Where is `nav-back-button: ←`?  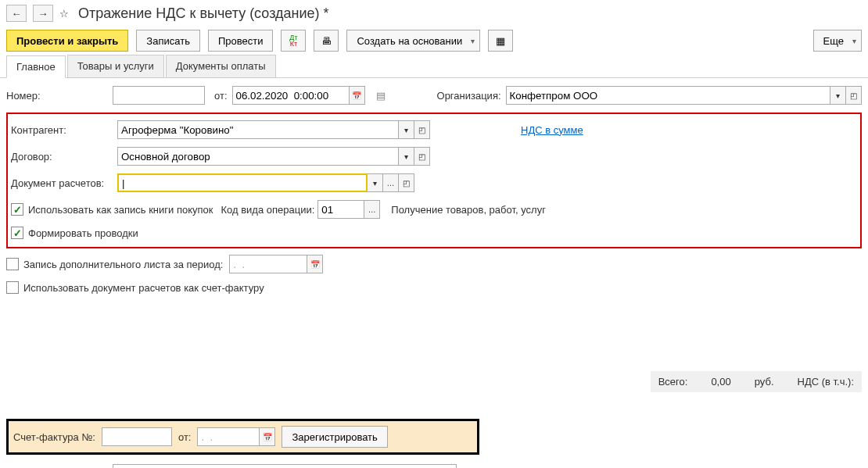 nav-back-button: ← is located at coordinates (16, 13).